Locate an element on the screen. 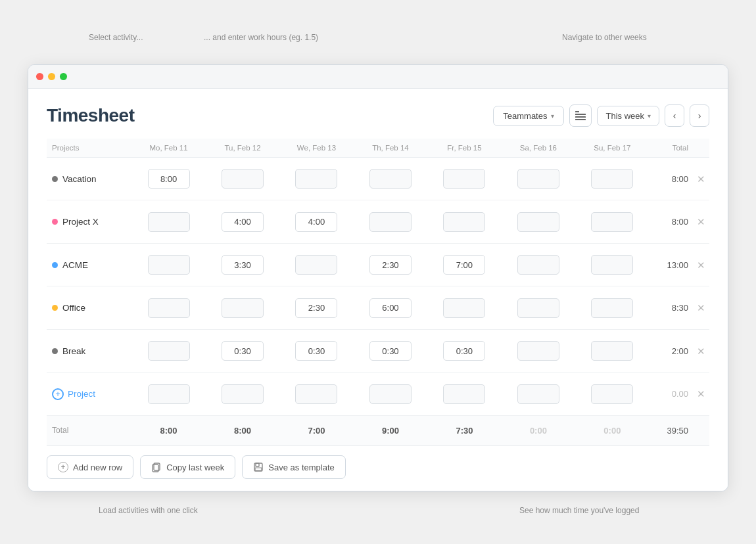  col-header-projects: Projects is located at coordinates (89, 148).